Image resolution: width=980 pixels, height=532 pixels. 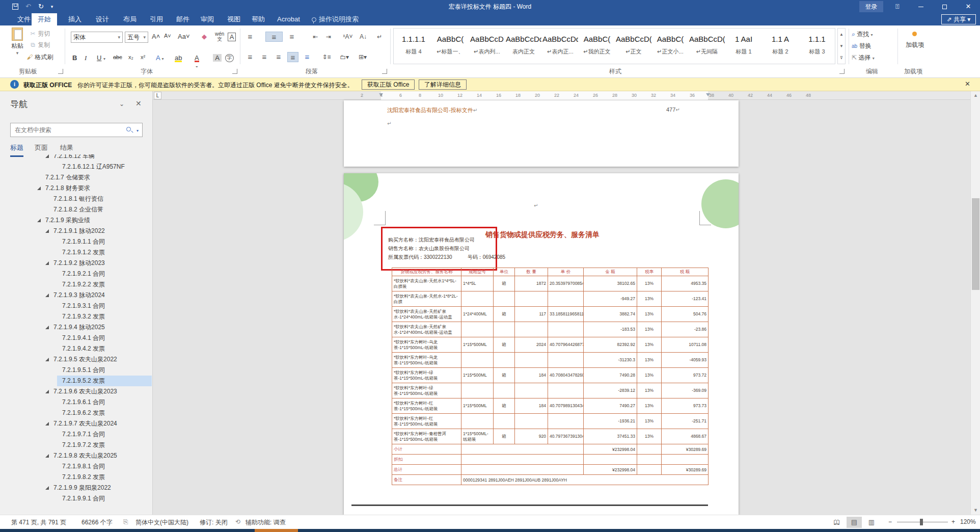 I want to click on gallery-down-icon: ▼, so click(x=841, y=46).